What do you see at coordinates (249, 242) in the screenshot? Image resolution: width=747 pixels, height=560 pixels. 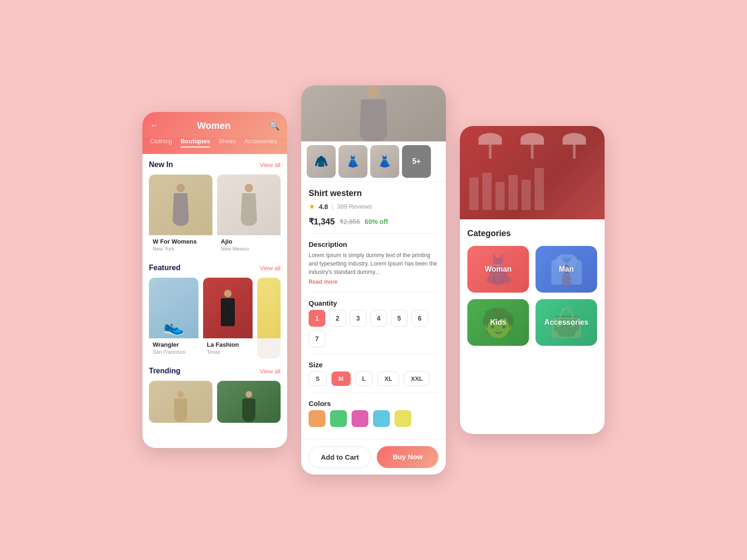 I see `product-name-2: Ajio` at bounding box center [249, 242].